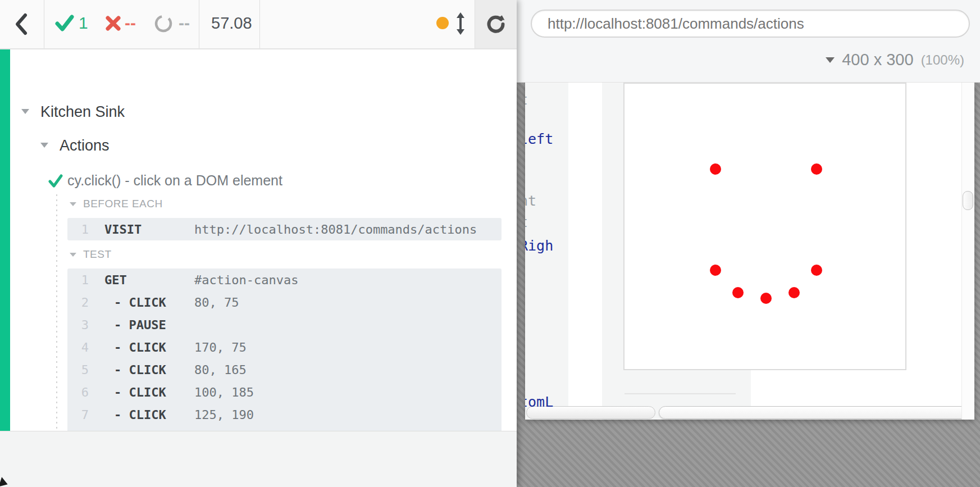 This screenshot has width=980, height=487. I want to click on pending-circle-icon, so click(163, 24).